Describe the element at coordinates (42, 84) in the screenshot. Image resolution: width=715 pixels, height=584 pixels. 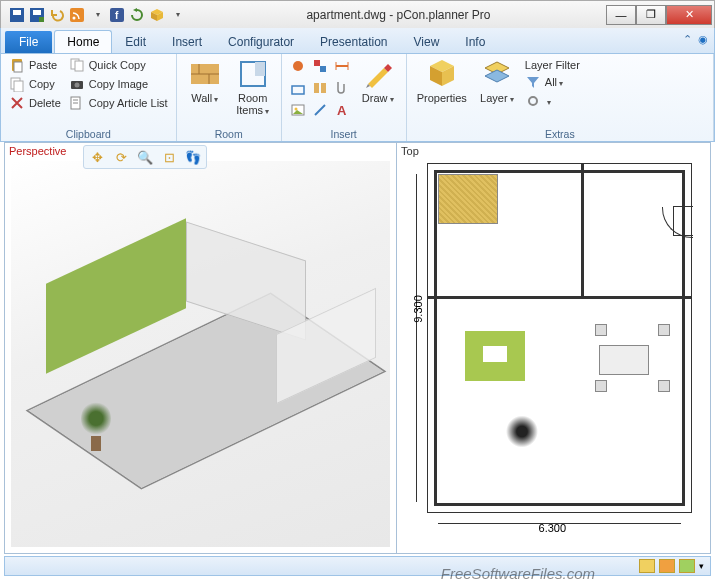
I see `copy-label: Copy` at that location.